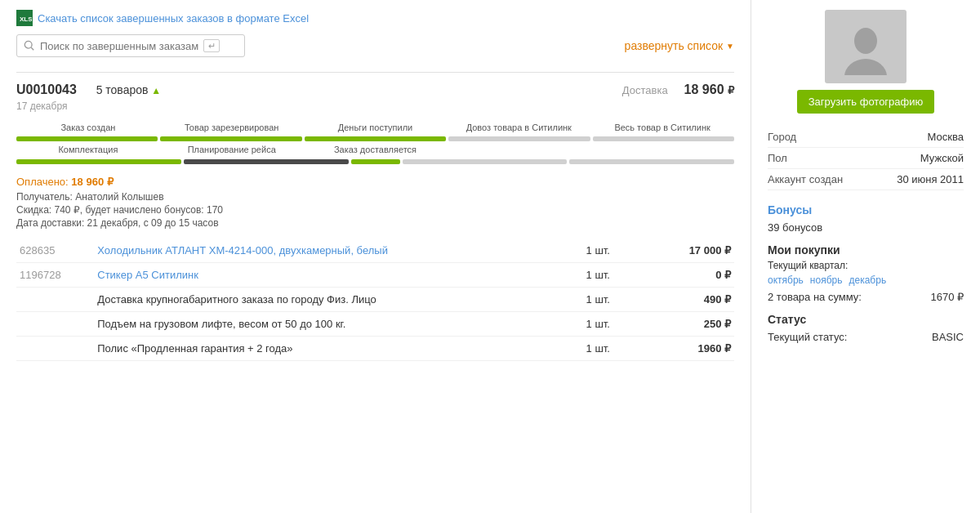 This screenshot has height=513, width=980. Describe the element at coordinates (866, 280) in the screenshot. I see `purchases-months: октябрь ноябрь декабрь` at that location.